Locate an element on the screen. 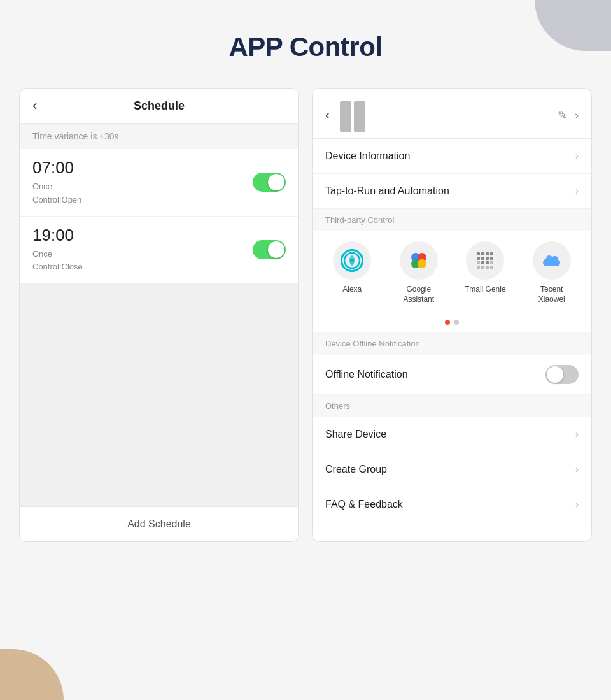 The height and width of the screenshot is (700, 611). google-assistant-item: GoogleAssistant is located at coordinates (419, 273).